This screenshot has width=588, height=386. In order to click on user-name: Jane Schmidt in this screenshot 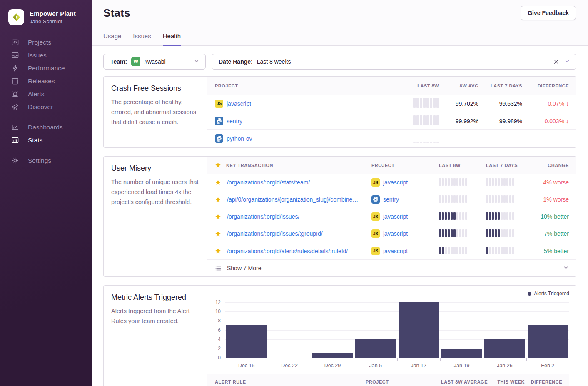, I will do `click(52, 22)`.